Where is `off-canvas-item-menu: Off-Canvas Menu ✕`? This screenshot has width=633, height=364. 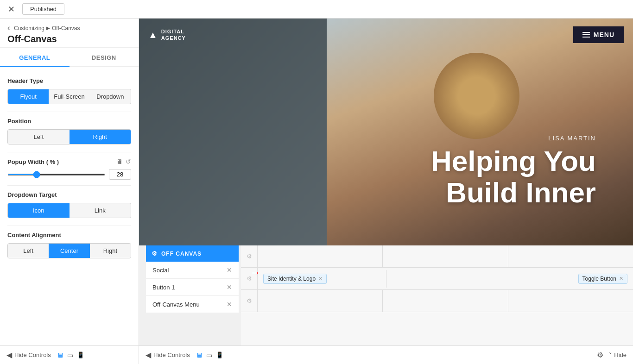 off-canvas-item-menu: Off-Canvas Menu ✕ is located at coordinates (192, 305).